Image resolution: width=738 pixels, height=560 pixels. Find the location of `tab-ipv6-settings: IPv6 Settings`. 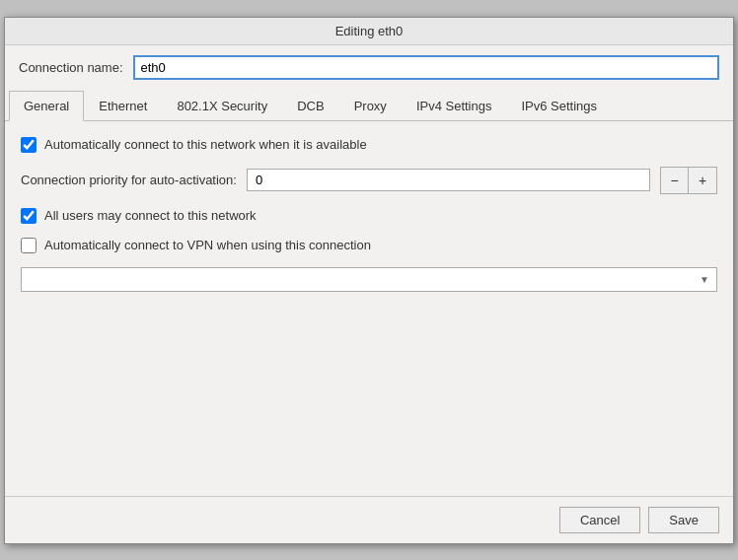

tab-ipv6-settings: IPv6 Settings is located at coordinates (558, 106).